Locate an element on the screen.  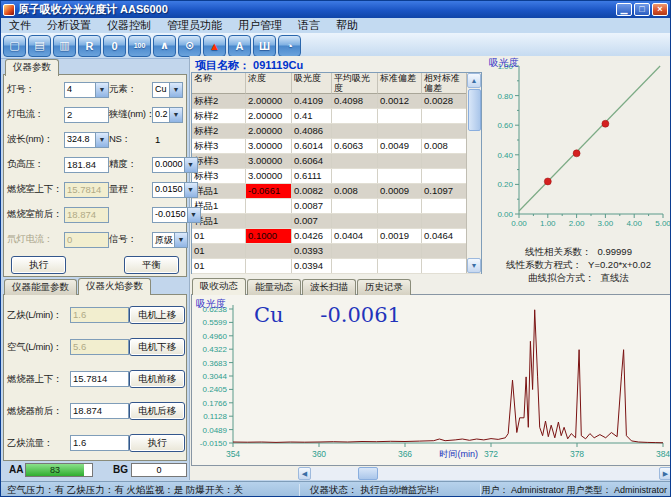
d2-lamp-current-input: 0 is located at coordinates (86, 240).